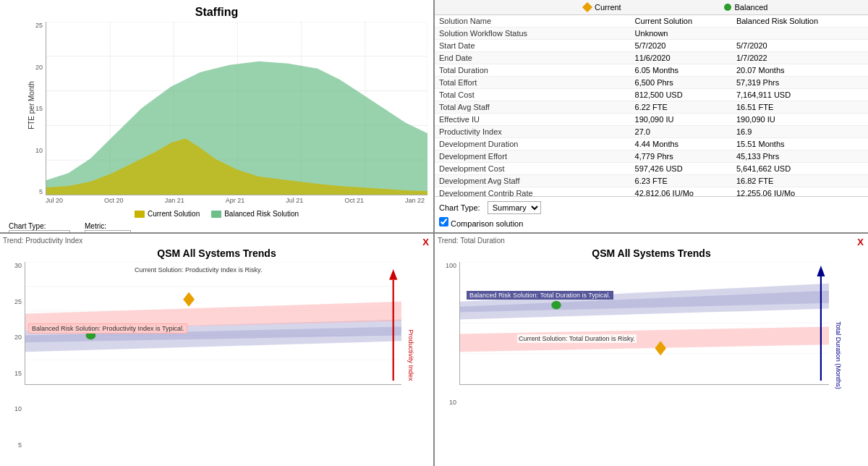 The height and width of the screenshot is (466, 868). What do you see at coordinates (681, 82) in the screenshot?
I see `row-current: 6,500 Phrs` at bounding box center [681, 82].